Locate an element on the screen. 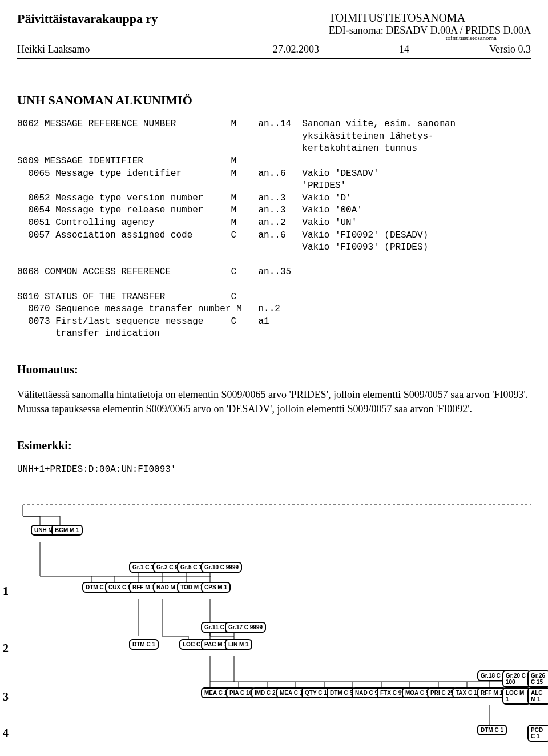  node-gr20: Gr.20 C 100 is located at coordinates (517, 679).